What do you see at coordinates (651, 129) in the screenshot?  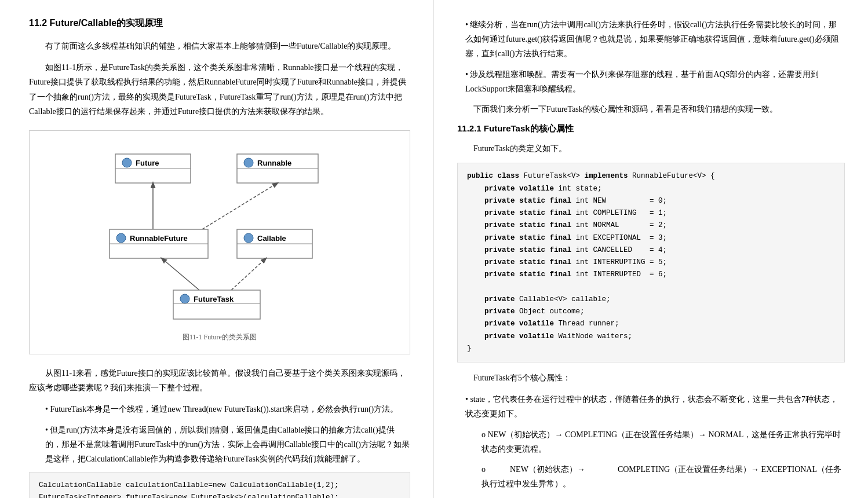 I see `section-title-11-2-1: 11.2.1 FutureTask的核心属性` at bounding box center [651, 129].